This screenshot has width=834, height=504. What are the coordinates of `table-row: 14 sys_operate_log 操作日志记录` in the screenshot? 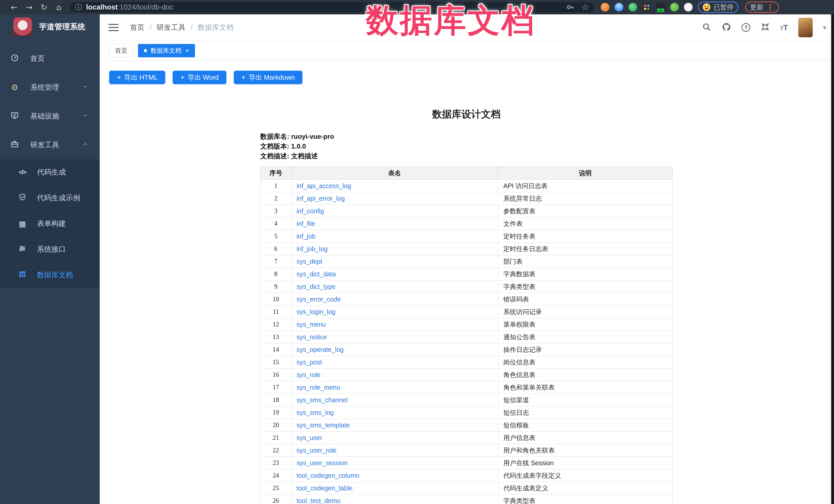 It's located at (466, 350).